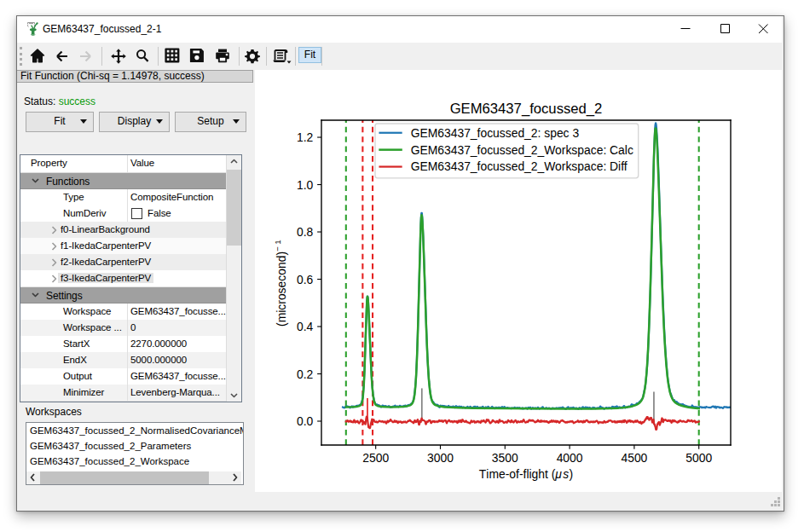 This screenshot has height=532, width=804. Describe the element at coordinates (305, 280) in the screenshot. I see `svg-text: 0.6` at that location.